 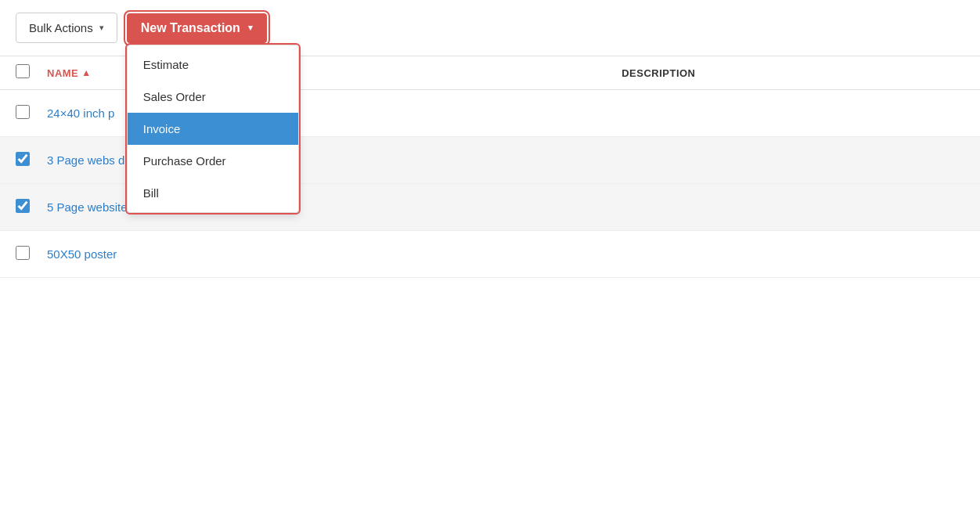 What do you see at coordinates (61, 28) in the screenshot?
I see `bulk-actions-label: Bulk Actions` at bounding box center [61, 28].